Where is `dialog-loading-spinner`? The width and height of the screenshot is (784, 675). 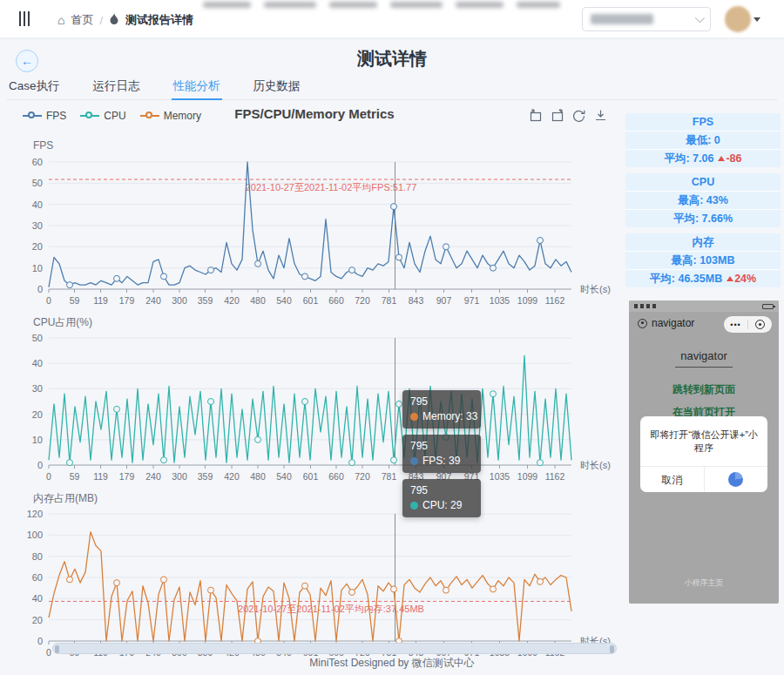 dialog-loading-spinner is located at coordinates (737, 479).